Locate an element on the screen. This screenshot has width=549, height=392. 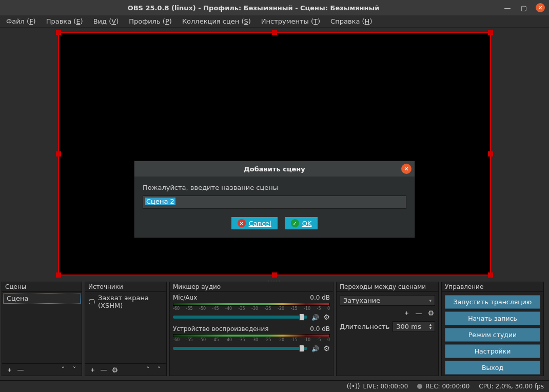
minimize-button: — is located at coordinates (507, 8).